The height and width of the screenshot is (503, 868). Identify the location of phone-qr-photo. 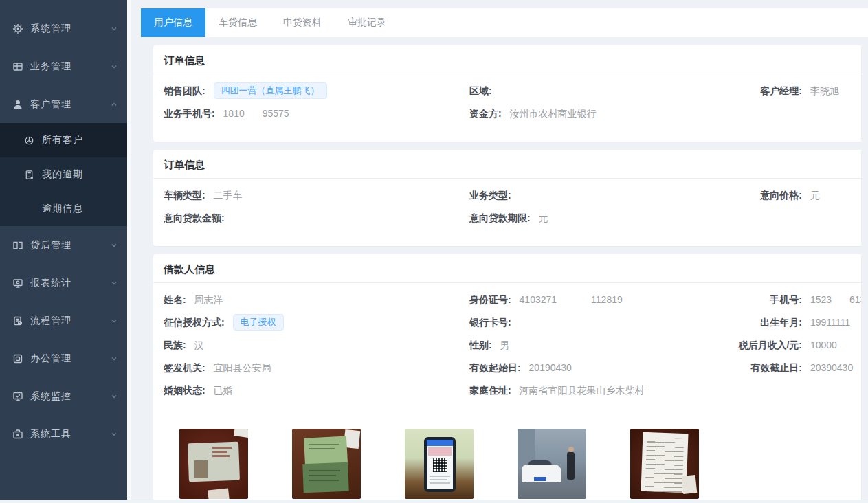
(439, 464).